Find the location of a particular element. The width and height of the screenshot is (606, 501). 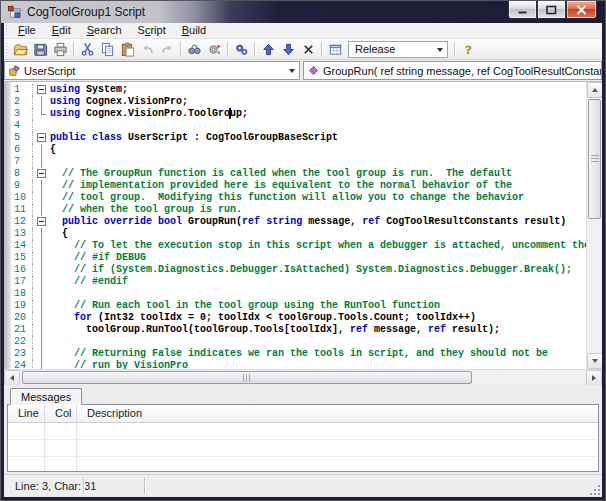

code-line: 9 // implementation provided here is equ… is located at coordinates (298, 186).